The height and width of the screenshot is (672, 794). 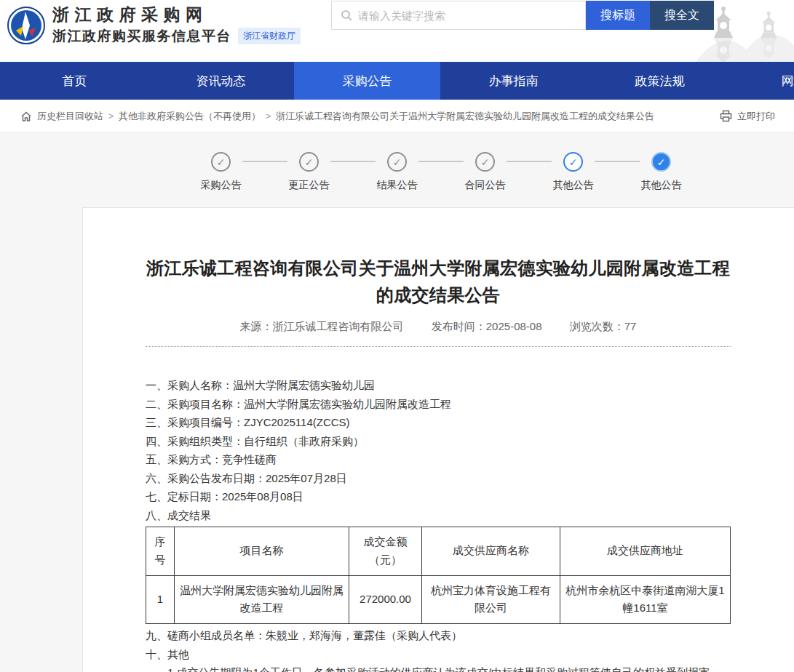 I want to click on print-label: 立即打印, so click(x=756, y=116).